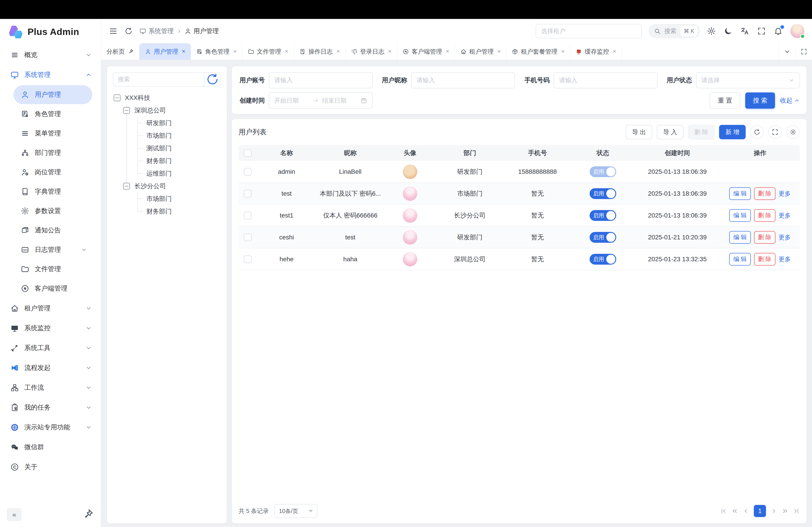  Describe the element at coordinates (481, 51) in the screenshot. I see `tab-tenant: 租户管理×` at that location.